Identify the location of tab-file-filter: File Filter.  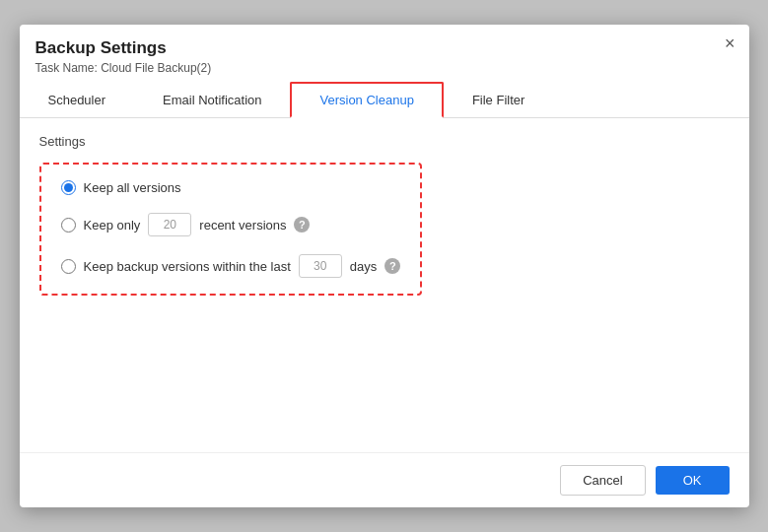
(499, 100).